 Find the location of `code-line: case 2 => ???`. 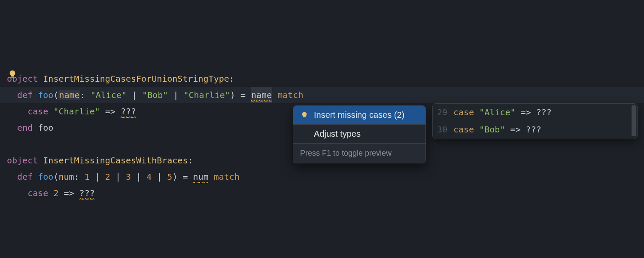

code-line: case 2 => ??? is located at coordinates (322, 193).